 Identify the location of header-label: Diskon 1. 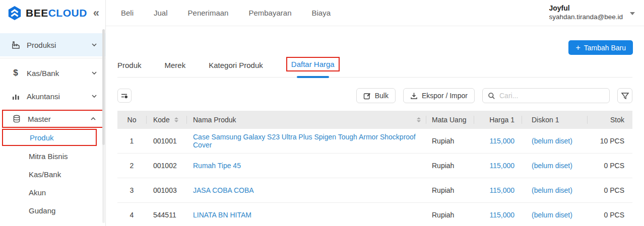
(545, 120).